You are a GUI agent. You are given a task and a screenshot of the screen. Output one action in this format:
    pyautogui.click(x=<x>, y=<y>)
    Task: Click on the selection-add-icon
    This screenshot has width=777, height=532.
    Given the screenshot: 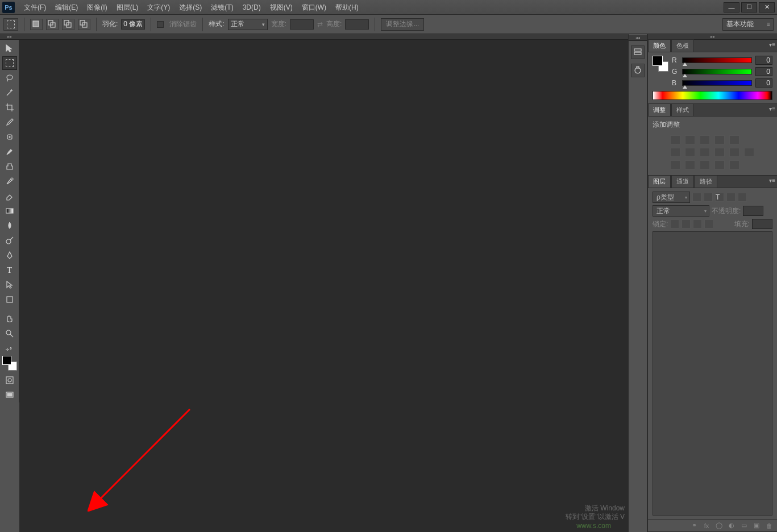 What is the action you would take?
    pyautogui.click(x=52, y=24)
    